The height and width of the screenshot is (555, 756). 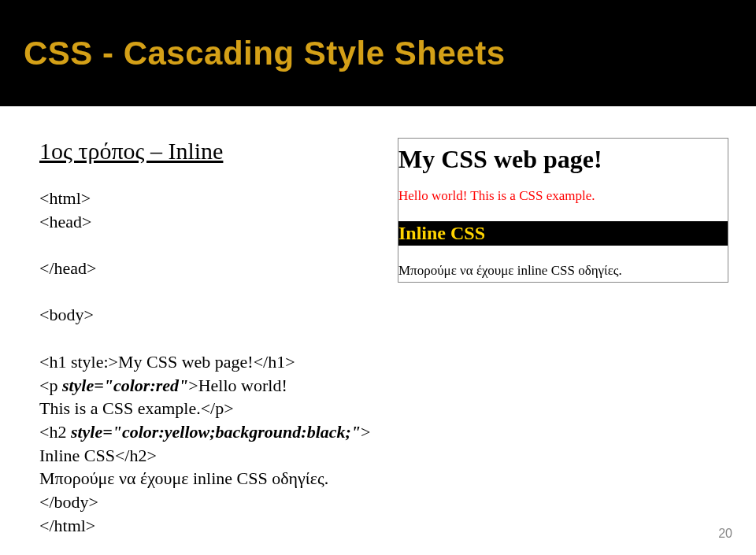 What do you see at coordinates (125, 386) in the screenshot?
I see `code-style-attr: style="color:red"` at bounding box center [125, 386].